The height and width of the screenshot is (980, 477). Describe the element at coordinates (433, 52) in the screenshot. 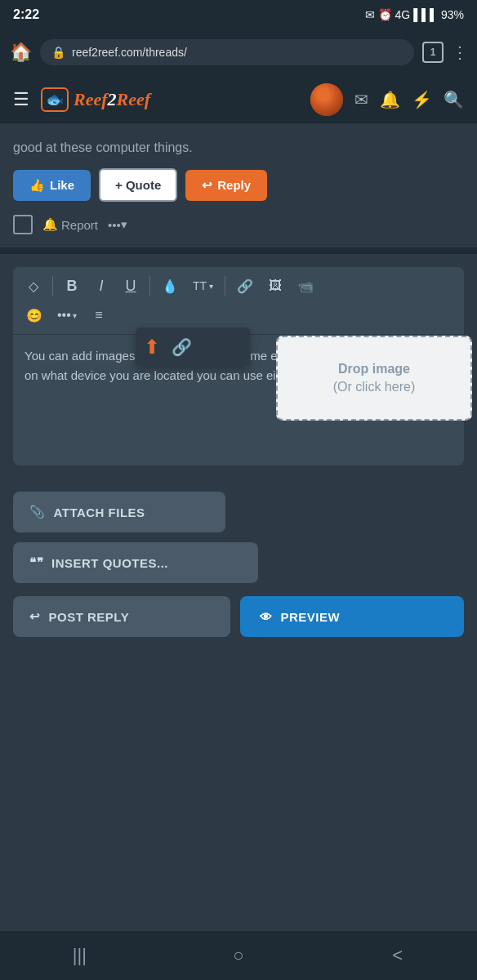

I see `tab-count-badge: 1` at that location.